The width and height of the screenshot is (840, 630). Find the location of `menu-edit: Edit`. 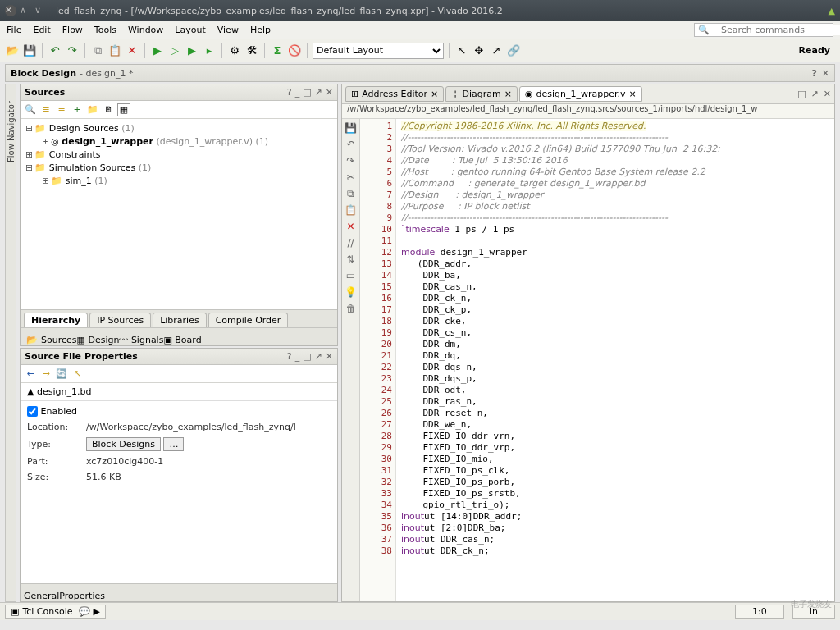

menu-edit: Edit is located at coordinates (41, 30).